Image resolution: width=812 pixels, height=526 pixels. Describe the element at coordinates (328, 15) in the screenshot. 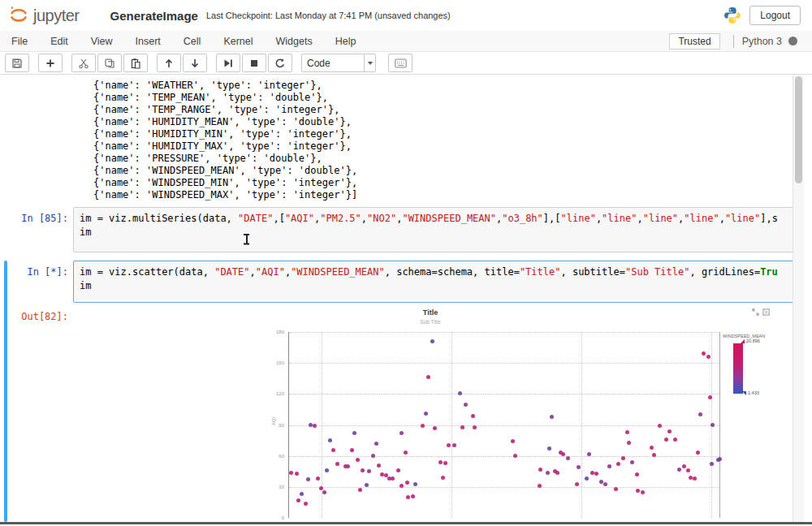

I see `checkpoint-status: Last Checkpoint: Last Monday at 7:41 PM …` at that location.